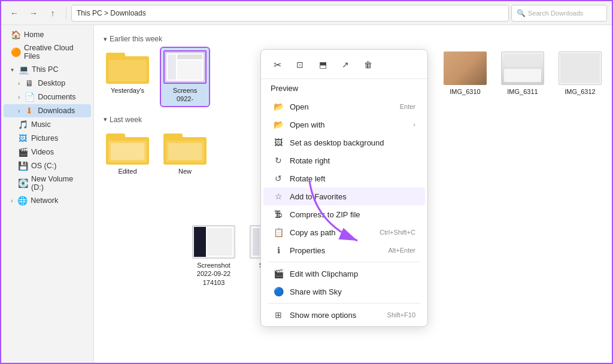  What do you see at coordinates (185, 153) in the screenshot?
I see `list-item: New` at bounding box center [185, 153].